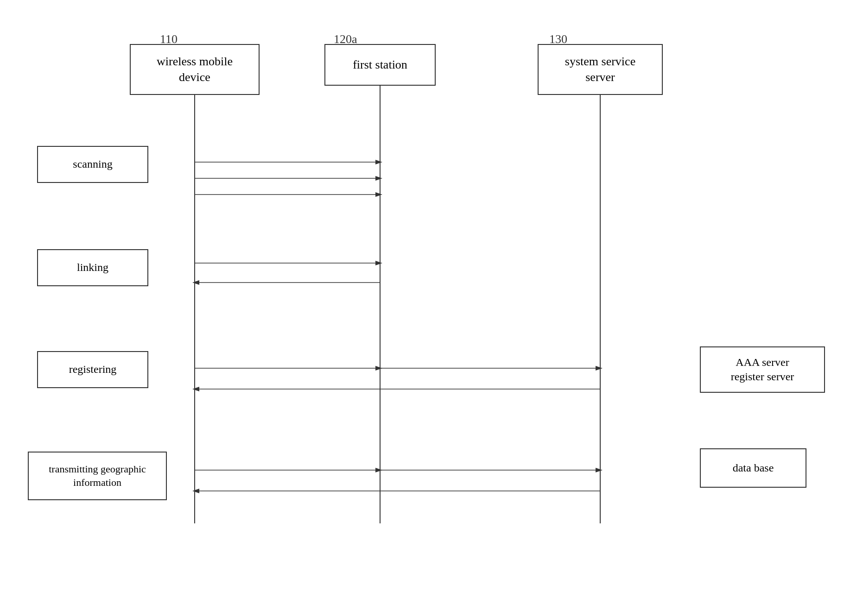 The width and height of the screenshot is (863, 616). What do you see at coordinates (600, 69) in the screenshot?
I see `entity-system-service-server: system serviceserver` at bounding box center [600, 69].